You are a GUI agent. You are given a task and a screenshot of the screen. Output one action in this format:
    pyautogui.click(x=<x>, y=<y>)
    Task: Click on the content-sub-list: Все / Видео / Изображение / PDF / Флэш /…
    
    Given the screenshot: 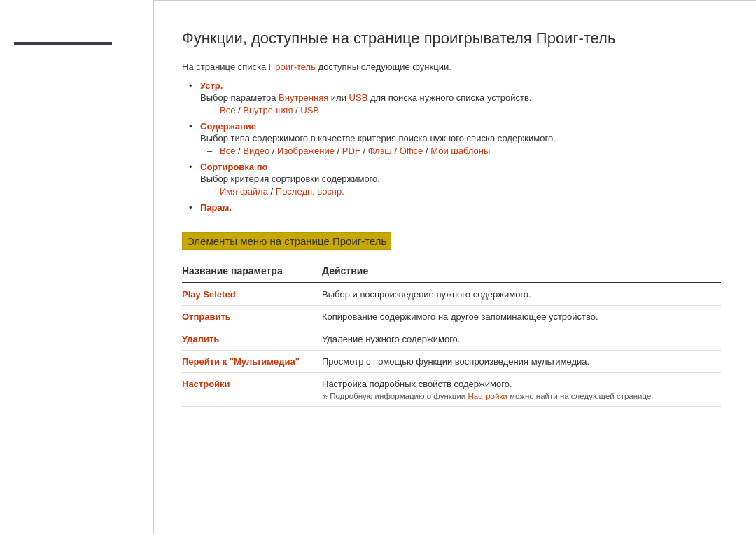 What is the action you would take?
    pyautogui.click(x=464, y=151)
    